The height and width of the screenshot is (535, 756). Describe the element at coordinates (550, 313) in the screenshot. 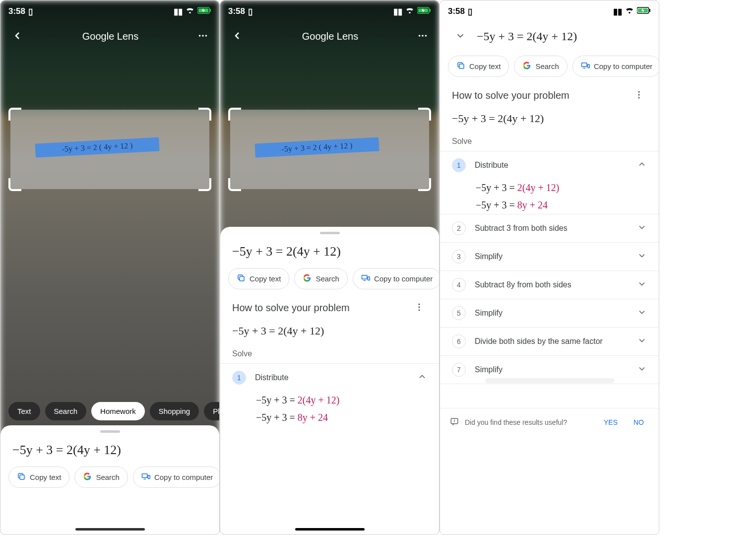

I see `step-5: 5 Simplify` at that location.